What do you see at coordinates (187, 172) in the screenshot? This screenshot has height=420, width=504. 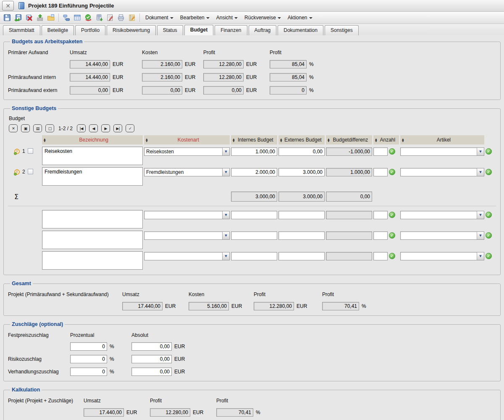 I see `kostenart-select: Fremdleistungen` at bounding box center [187, 172].